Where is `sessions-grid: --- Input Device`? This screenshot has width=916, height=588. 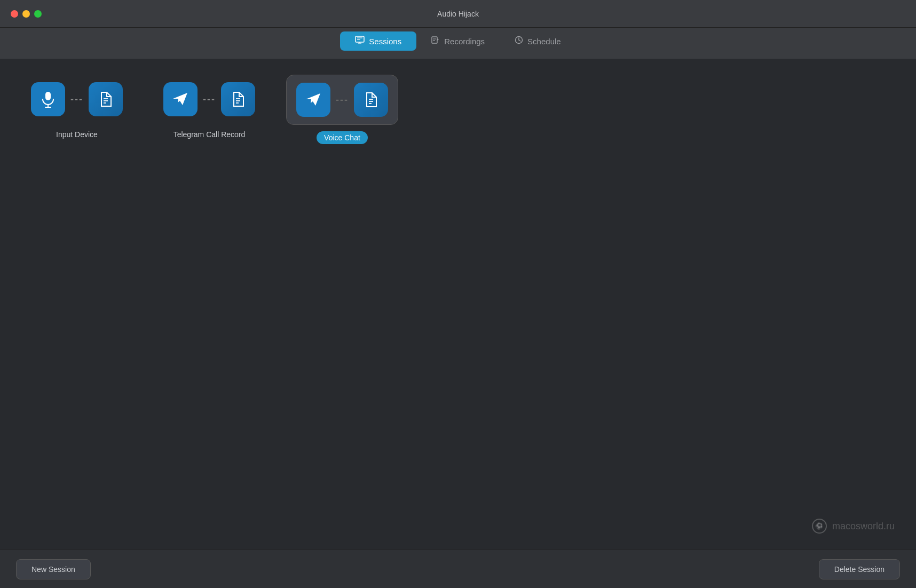
sessions-grid: --- Input Device is located at coordinates (458, 109).